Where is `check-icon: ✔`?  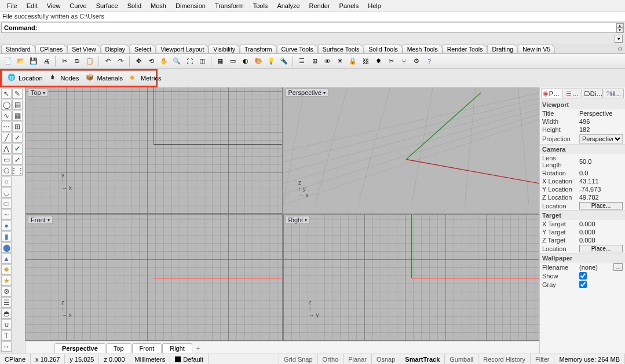
check-icon: ✔ is located at coordinates (17, 149).